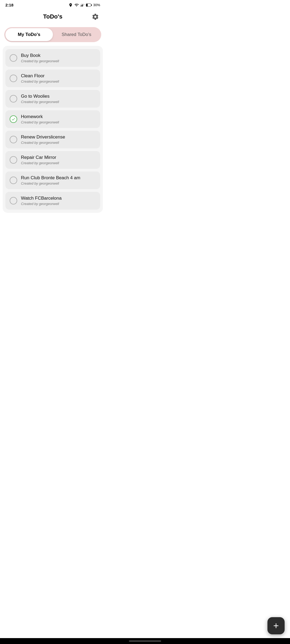 This screenshot has height=644, width=290. I want to click on page-title: ToDo's, so click(53, 17).